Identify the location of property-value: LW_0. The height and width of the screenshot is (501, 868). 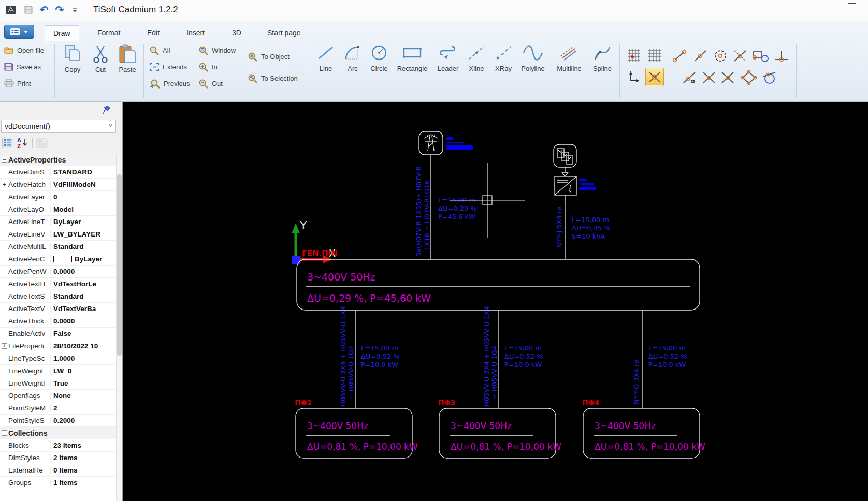
(84, 371).